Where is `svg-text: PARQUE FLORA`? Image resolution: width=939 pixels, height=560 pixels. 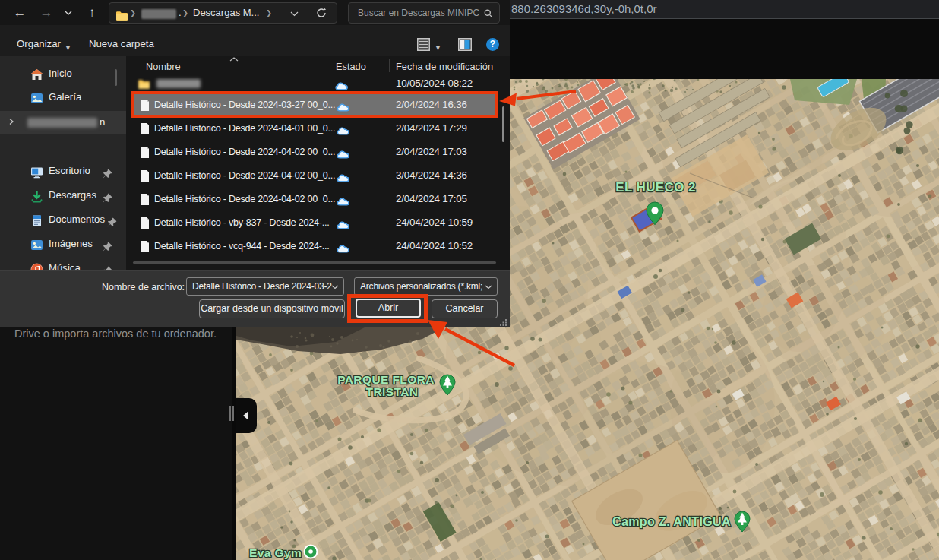 svg-text: PARQUE FLORA is located at coordinates (386, 380).